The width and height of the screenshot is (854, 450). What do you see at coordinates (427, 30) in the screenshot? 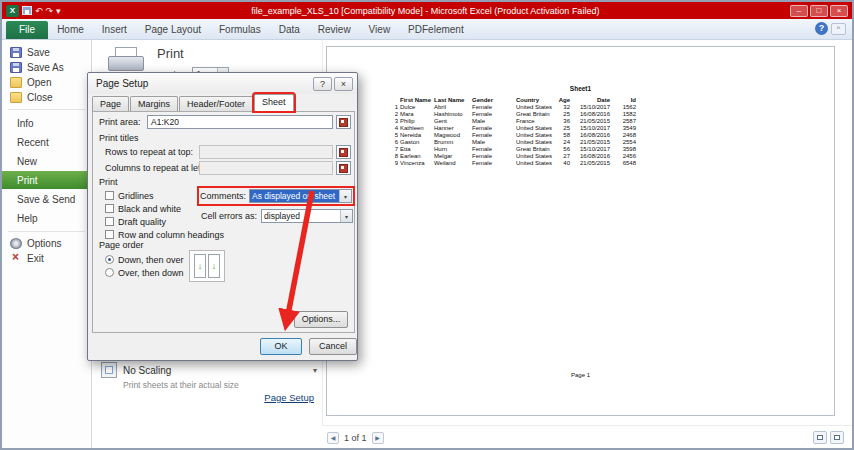
I see `ribbon-tab-bar: File HomeInsertPage LayoutFormulasDataRe…` at bounding box center [427, 30].